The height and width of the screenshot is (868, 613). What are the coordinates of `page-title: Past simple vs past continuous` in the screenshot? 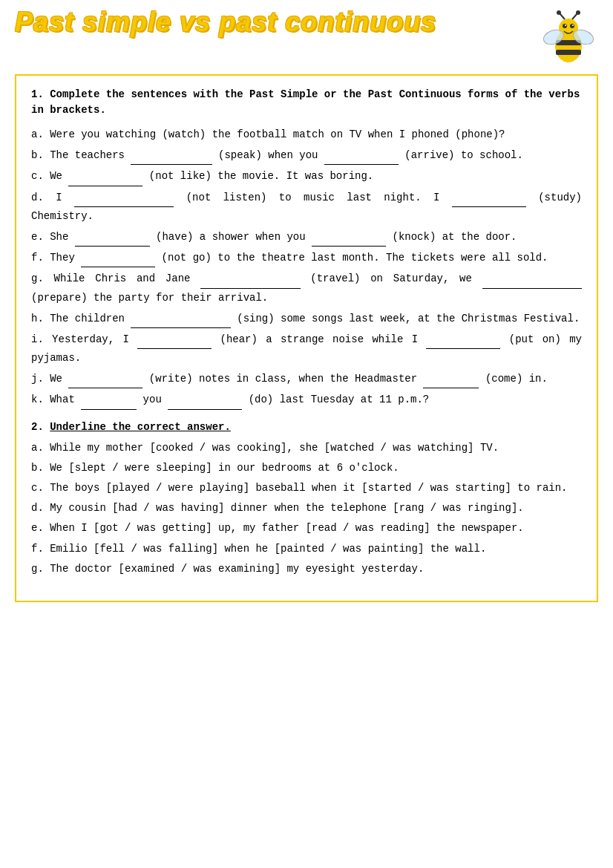 It's located at (226, 22).